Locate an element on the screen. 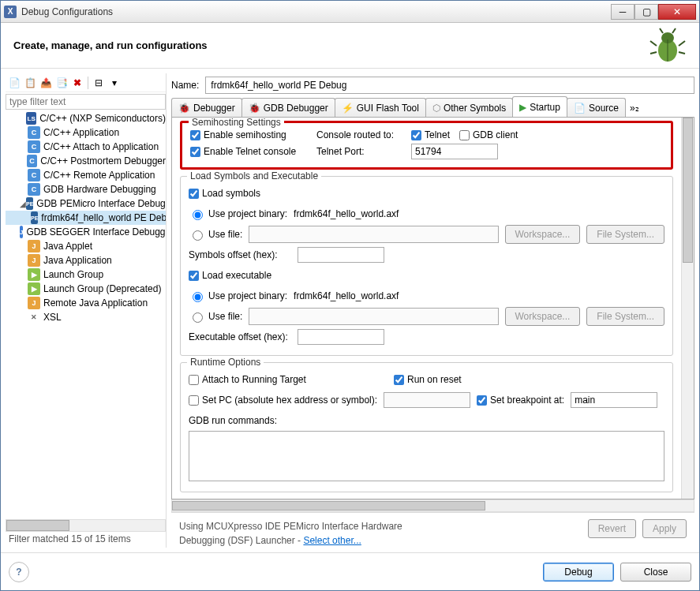 The width and height of the screenshot is (700, 591). titlebar: X Debug Configurations ─ ▢ ✕ is located at coordinates (350, 12).